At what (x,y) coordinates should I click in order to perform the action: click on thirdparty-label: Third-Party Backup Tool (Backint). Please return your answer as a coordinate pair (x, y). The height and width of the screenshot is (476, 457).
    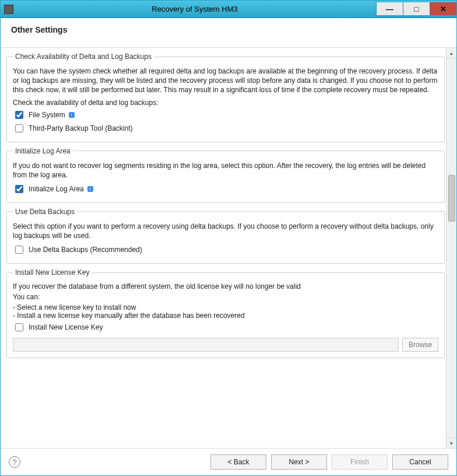
    Looking at the image, I should click on (80, 128).